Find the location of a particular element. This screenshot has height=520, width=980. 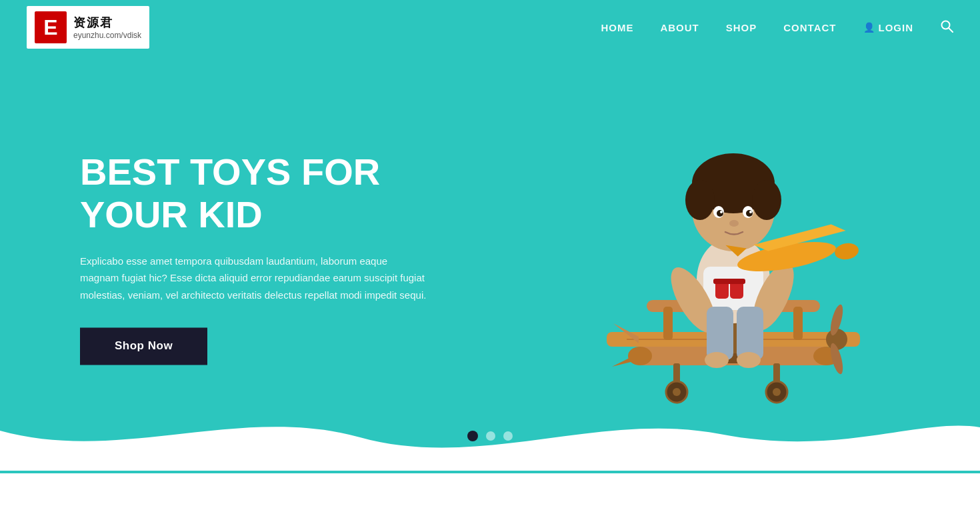

logo: E 资源君 eyunzhu.com/vdisk is located at coordinates (88, 27).